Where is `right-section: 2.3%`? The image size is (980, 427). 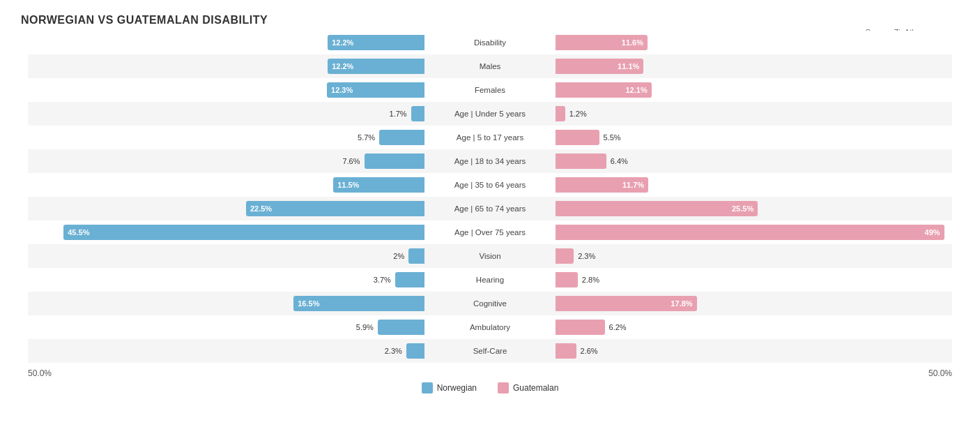 right-section: 2.3% is located at coordinates (753, 256).